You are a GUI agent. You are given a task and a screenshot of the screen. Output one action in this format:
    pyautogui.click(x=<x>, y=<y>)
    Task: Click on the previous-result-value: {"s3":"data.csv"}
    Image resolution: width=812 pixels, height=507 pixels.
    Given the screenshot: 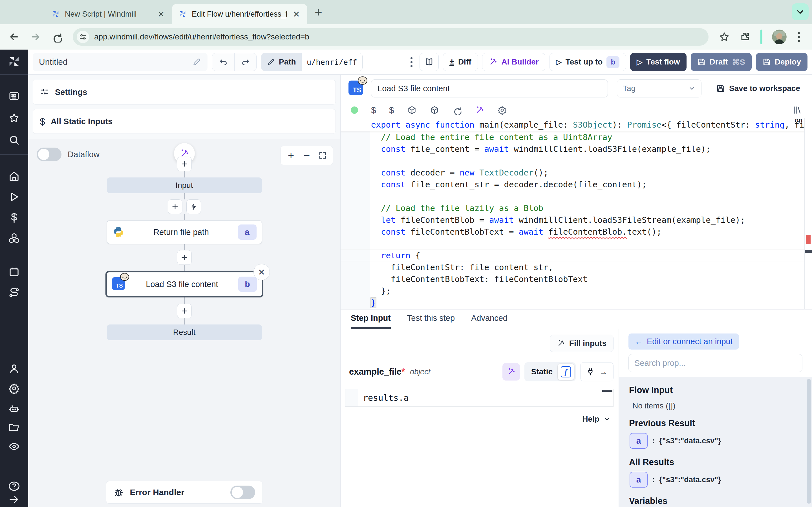 What is the action you would take?
    pyautogui.click(x=690, y=441)
    